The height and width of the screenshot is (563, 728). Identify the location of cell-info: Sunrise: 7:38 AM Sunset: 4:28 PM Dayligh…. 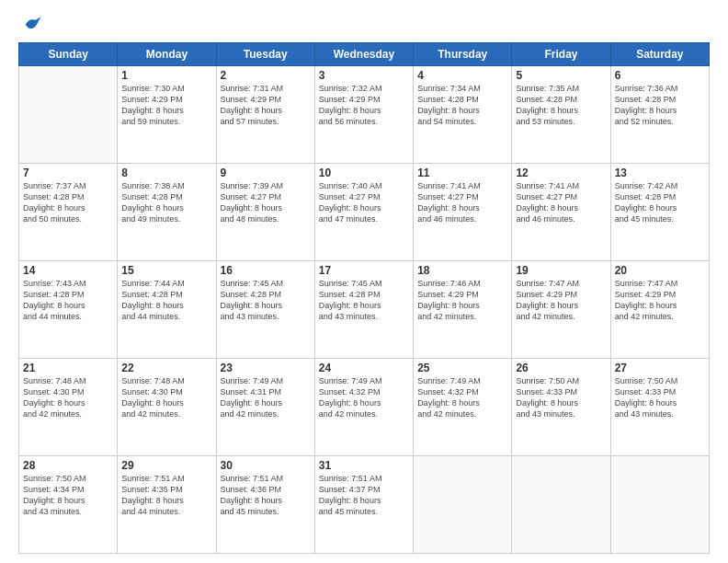
(166, 202).